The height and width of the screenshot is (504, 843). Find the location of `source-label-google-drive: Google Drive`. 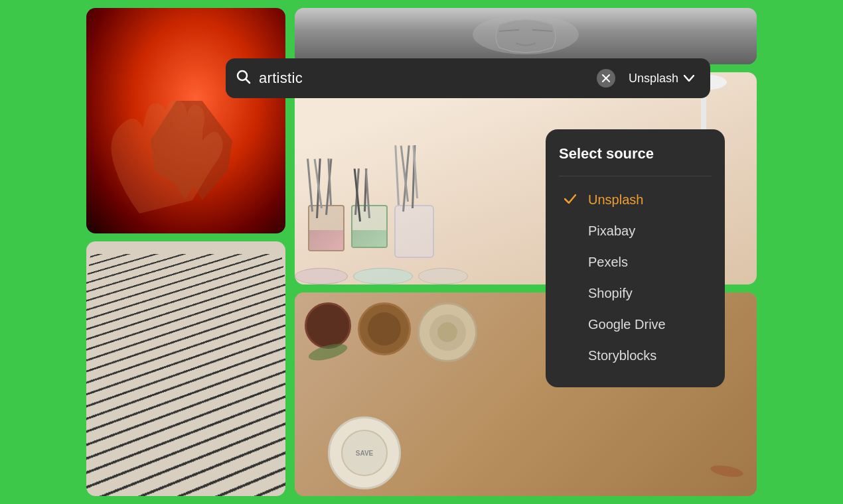

source-label-google-drive: Google Drive is located at coordinates (627, 325).